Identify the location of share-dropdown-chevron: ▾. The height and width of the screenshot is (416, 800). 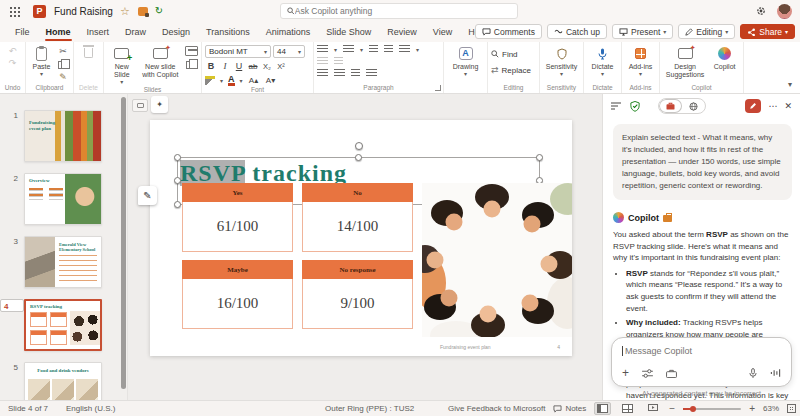
(786, 32).